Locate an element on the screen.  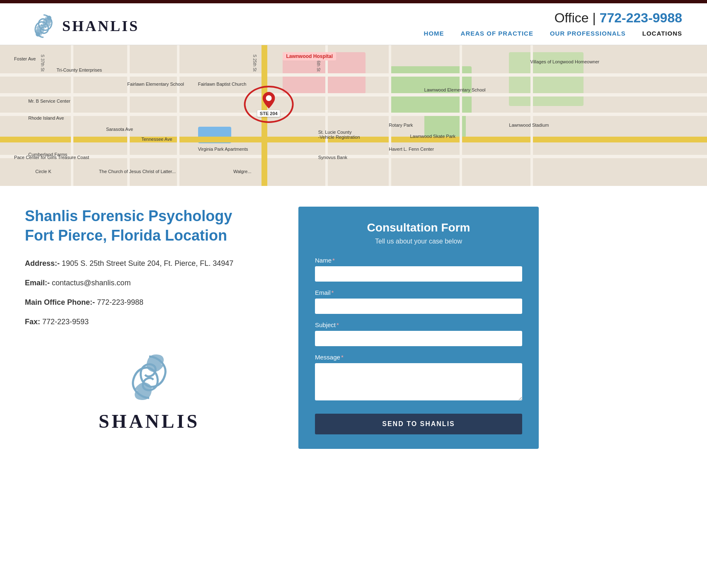
map-label-st-lucie: St. Lucie County-Vehicle Registration is located at coordinates (339, 135).